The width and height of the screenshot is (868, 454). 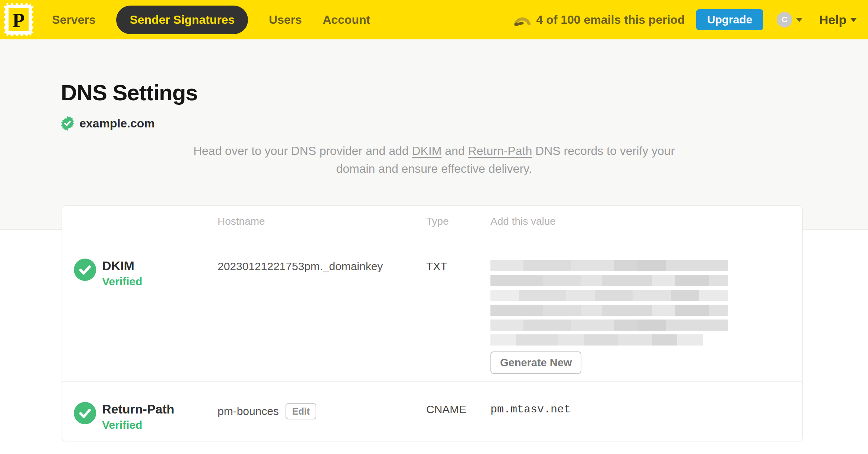 What do you see at coordinates (211, 20) in the screenshot?
I see `main-nav: Servers Sender Signatures Users Account` at bounding box center [211, 20].